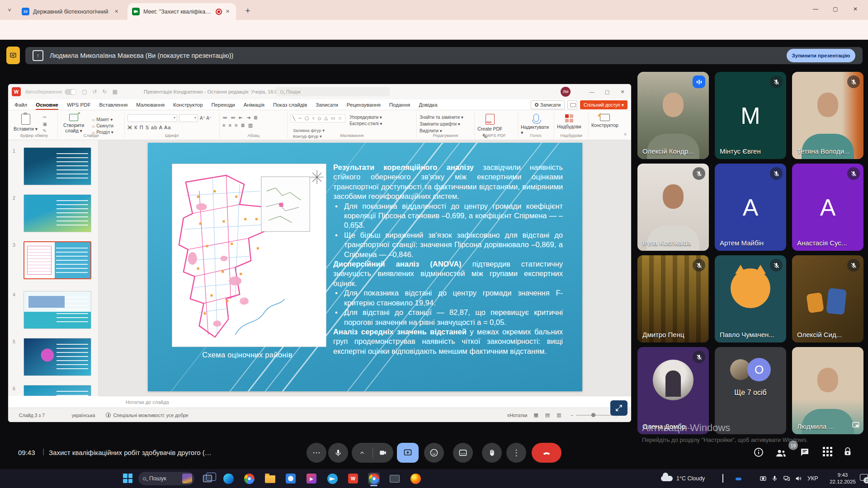  Describe the element at coordinates (821, 56) in the screenshot. I see `stop-presenting-button: Зупинити презентацію` at that location.